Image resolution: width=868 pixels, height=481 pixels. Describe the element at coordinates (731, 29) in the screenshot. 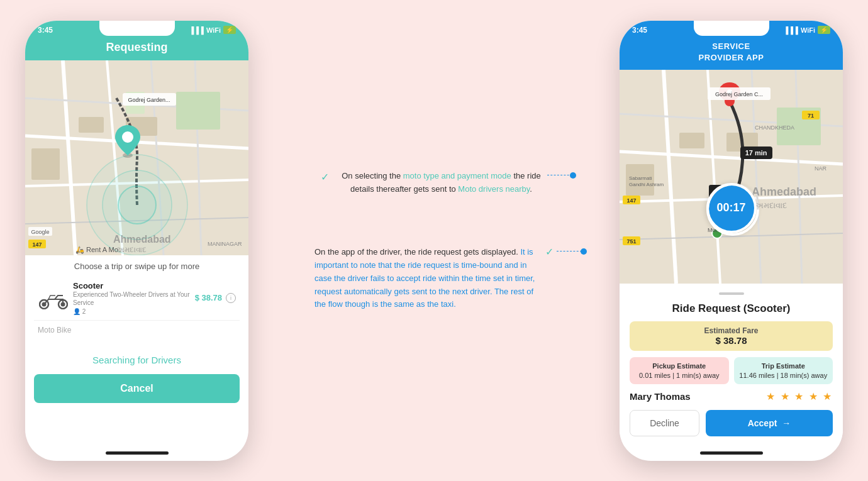

I see `right-status-bar: 3:45 ▐▐▐ WiFi ⚡` at that location.